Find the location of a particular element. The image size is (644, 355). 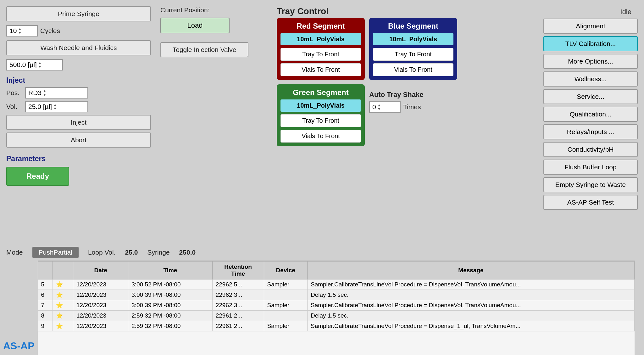

table-row: 7 ⭐ 12/20/2023 3:00:39 PM -08:00 22962.3… is located at coordinates (336, 305).